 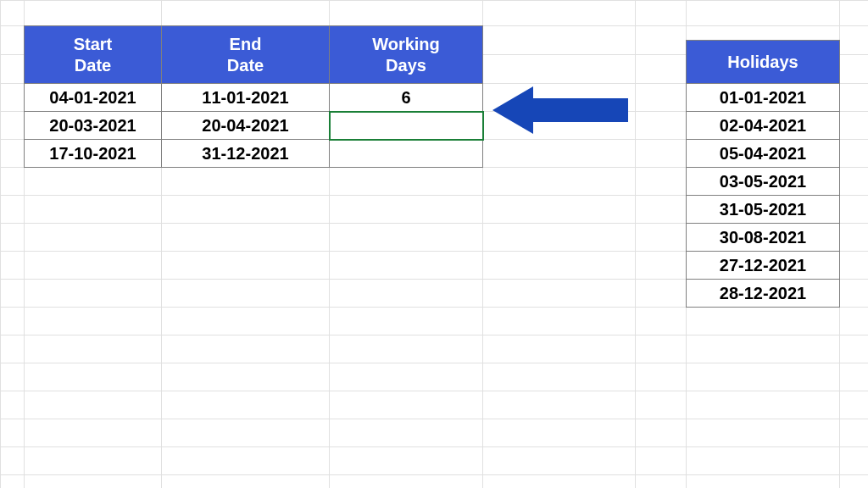 What do you see at coordinates (246, 154) in the screenshot?
I see `cell-end-date: 31-12-2021` at bounding box center [246, 154].